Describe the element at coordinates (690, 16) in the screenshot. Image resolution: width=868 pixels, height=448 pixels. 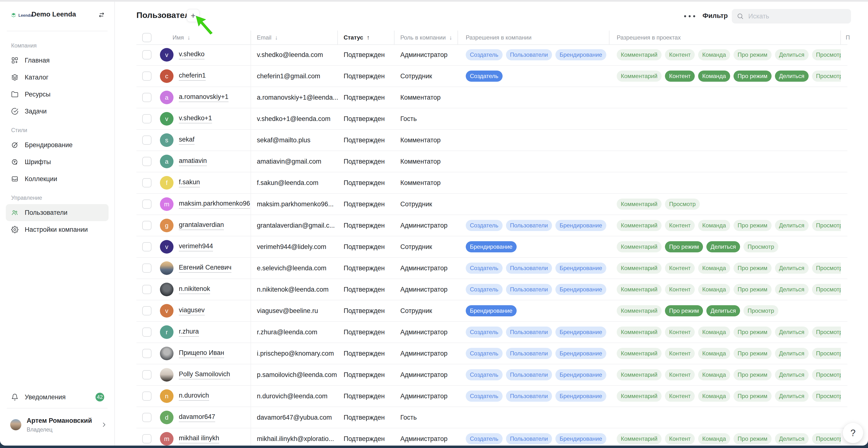
I see `more-options-icon` at that location.